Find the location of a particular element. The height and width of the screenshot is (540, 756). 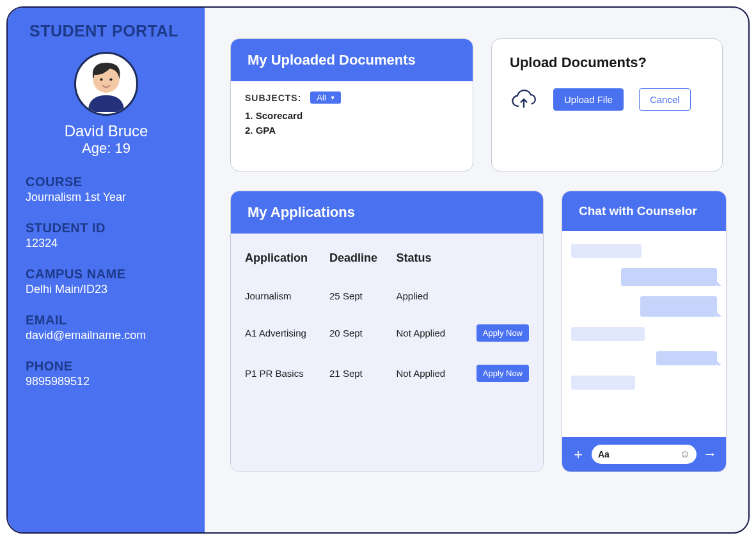

document-list-item: 1. Scorecard is located at coordinates (352, 115).